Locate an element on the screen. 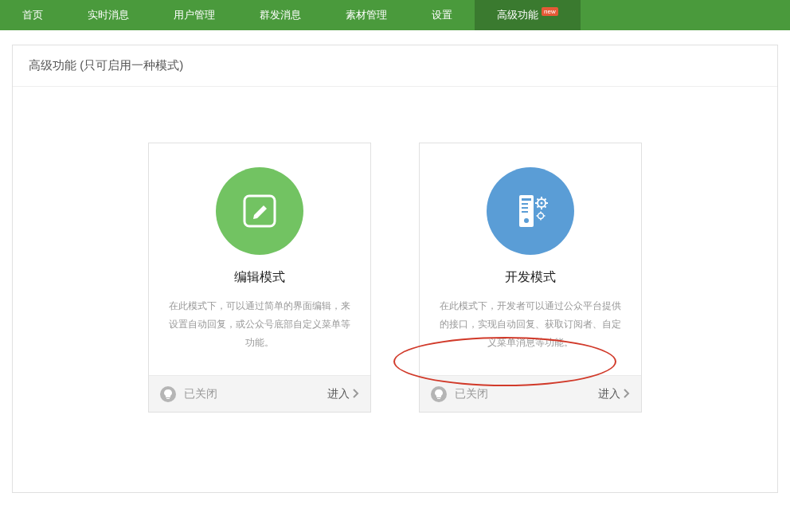 The height and width of the screenshot is (532, 790). dev-mode-card: 开发模式 在此模式下，开发者可以通过公众平台提供的接口，实现自动回复、获取订阅者… is located at coordinates (530, 277).